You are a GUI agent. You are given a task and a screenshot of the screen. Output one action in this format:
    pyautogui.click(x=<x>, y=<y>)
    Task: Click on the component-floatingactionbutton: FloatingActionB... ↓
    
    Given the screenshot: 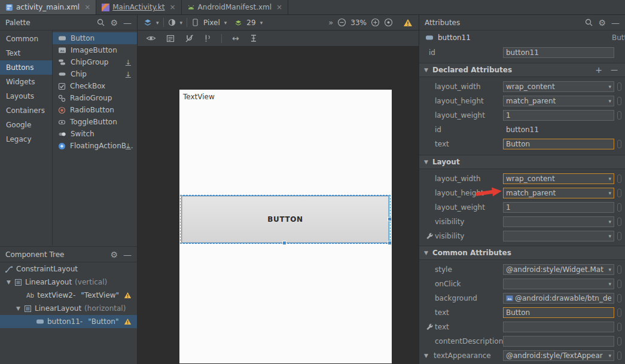 What is the action you would take?
    pyautogui.click(x=94, y=146)
    